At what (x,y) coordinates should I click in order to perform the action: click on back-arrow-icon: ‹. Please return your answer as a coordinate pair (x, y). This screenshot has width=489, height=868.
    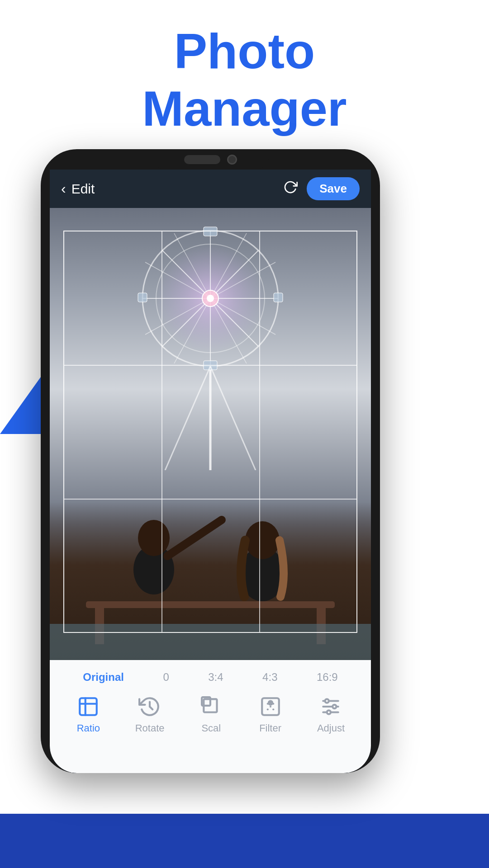
    Looking at the image, I should click on (63, 189).